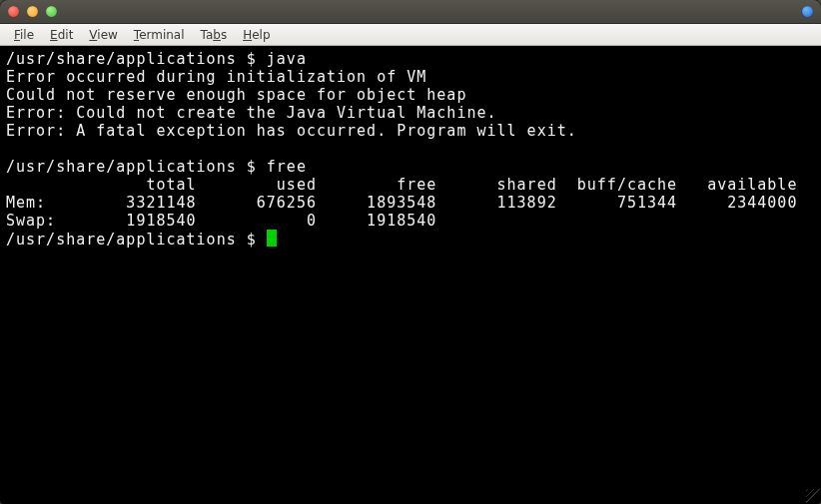  Describe the element at coordinates (208, 35) in the screenshot. I see `menu-tabs-pre: Ta` at that location.